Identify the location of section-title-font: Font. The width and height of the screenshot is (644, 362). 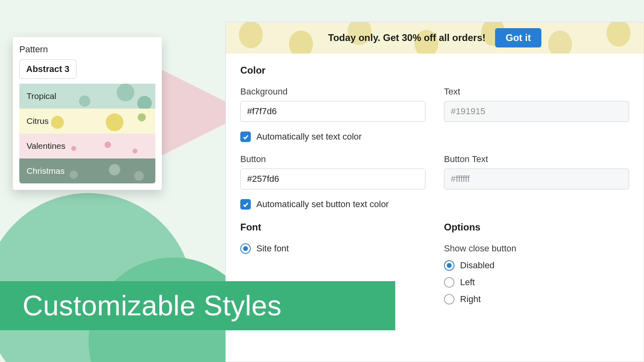
(333, 227).